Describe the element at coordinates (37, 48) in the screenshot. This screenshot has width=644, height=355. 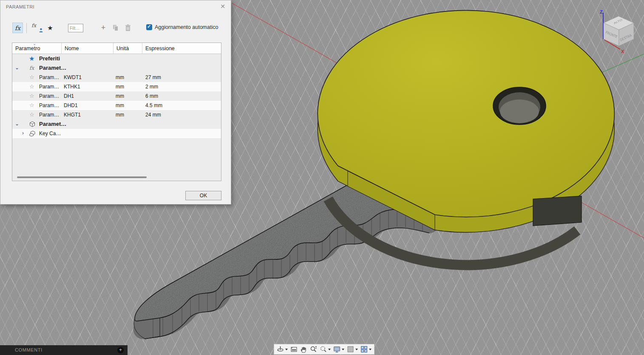
I see `column-header-parametro: ⌄ Parametro` at that location.